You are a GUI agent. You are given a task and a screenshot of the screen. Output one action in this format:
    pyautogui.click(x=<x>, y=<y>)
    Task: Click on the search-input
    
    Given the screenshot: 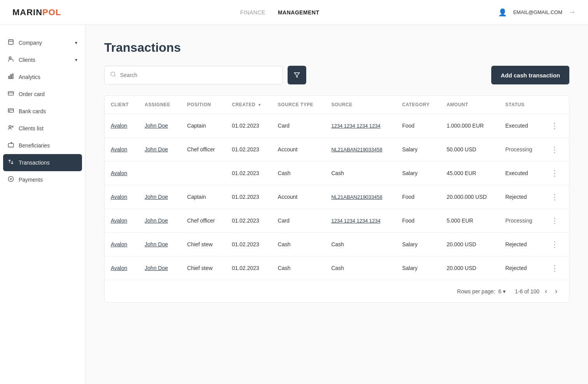 What is the action you would take?
    pyautogui.click(x=199, y=75)
    